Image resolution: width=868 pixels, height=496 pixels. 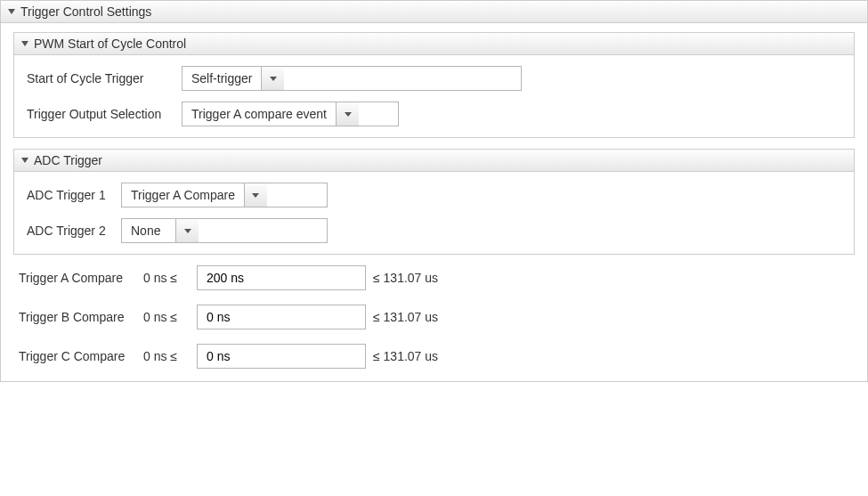 I want to click on trigger-a-compare-max: ≤ 131.07 us, so click(x=418, y=278).